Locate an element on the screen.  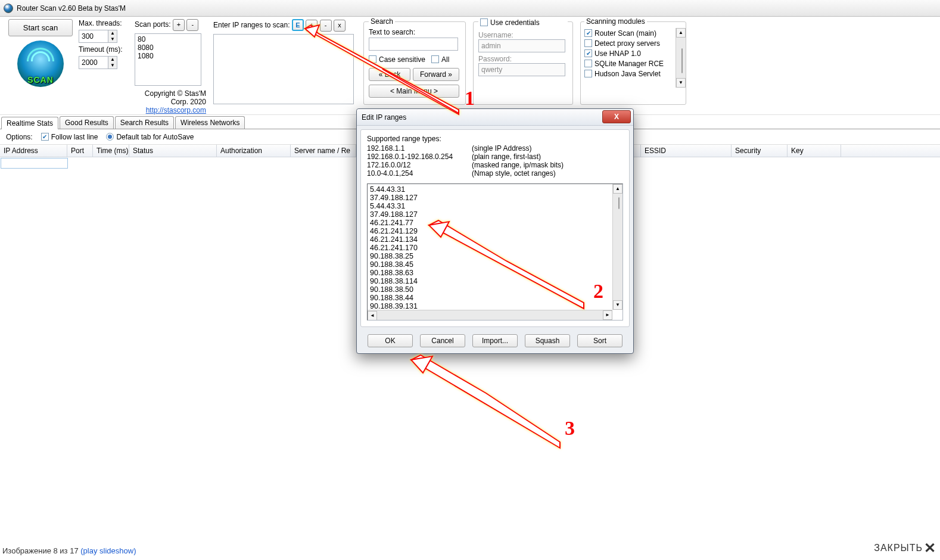
ip-list-content: 5.44.43.31 37.49.188.127 5.44.43.31 37.4… is located at coordinates (491, 248).